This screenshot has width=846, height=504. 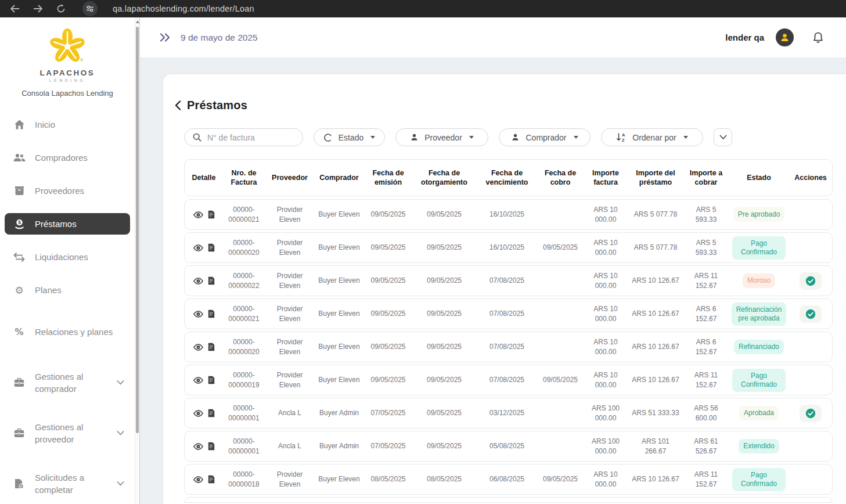 What do you see at coordinates (244, 137) in the screenshot?
I see `invoice-search-pill` at bounding box center [244, 137].